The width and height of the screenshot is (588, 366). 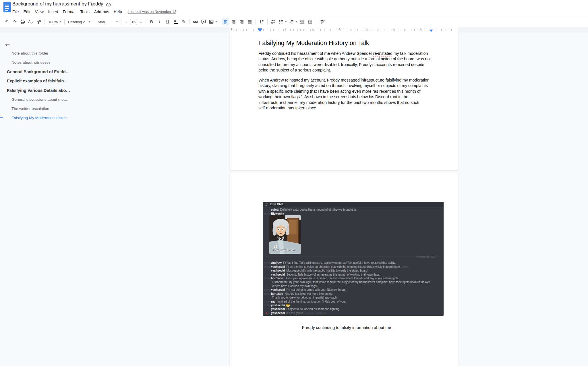 What do you see at coordinates (242, 22) in the screenshot?
I see `align-right-button` at bounding box center [242, 22].